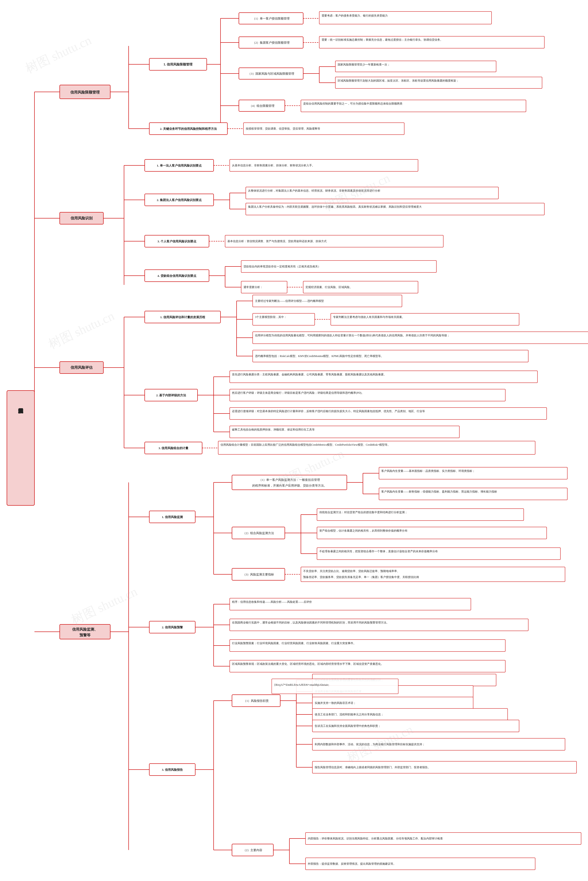 The width and height of the screenshot is (588, 881). What do you see at coordinates (271, 74) in the screenshot?
I see `svg-text: （3）国家风险与区域风险限额管理` at bounding box center [271, 74].